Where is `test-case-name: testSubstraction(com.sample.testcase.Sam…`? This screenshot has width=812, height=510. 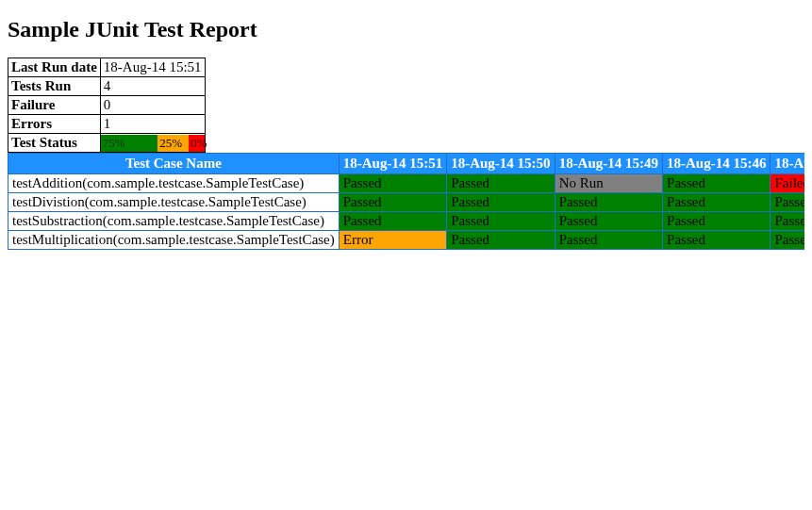
test-case-name: testSubstraction(com.sample.testcase.Sam… is located at coordinates (174, 222).